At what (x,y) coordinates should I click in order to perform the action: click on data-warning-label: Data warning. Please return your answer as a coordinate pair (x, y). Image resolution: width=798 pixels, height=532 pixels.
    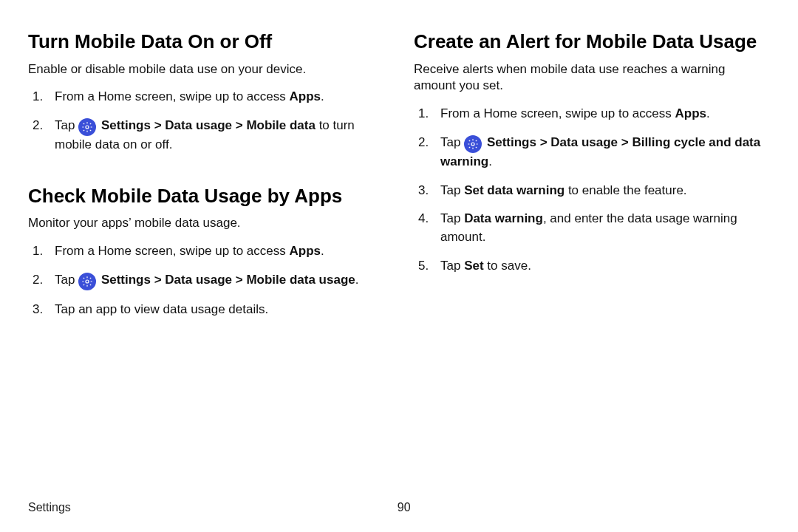
    Looking at the image, I should click on (504, 219).